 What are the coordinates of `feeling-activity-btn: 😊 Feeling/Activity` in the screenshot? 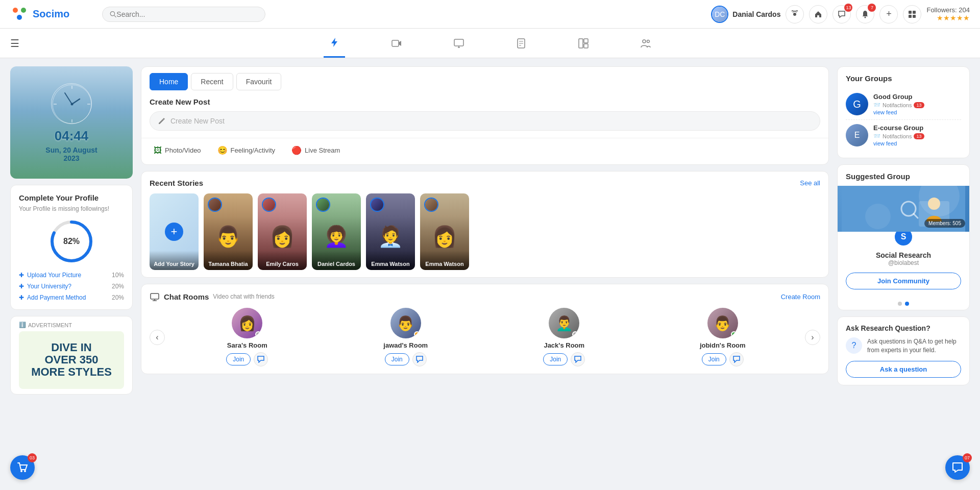 It's located at (246, 150).